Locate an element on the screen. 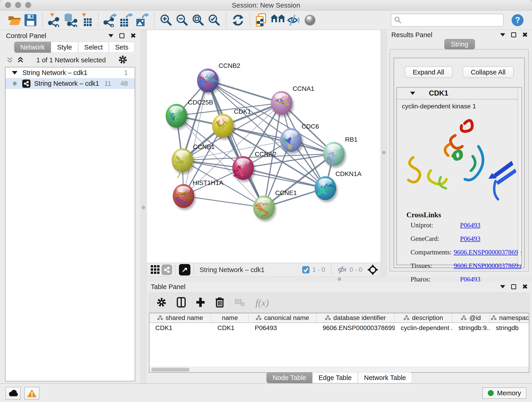 This screenshot has width=532, height=402. selected-checkbox-icon is located at coordinates (306, 270).